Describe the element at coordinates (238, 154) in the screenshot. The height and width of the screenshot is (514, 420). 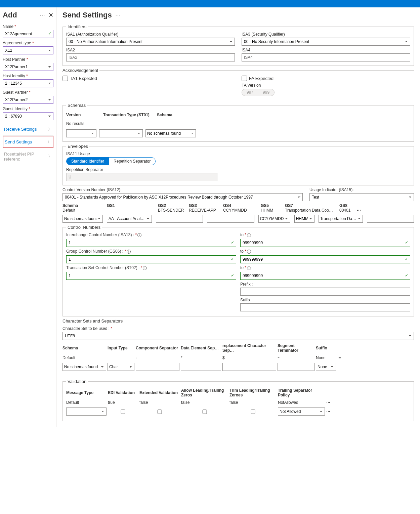
I see `isa11-label: ISA11 Usage` at that location.